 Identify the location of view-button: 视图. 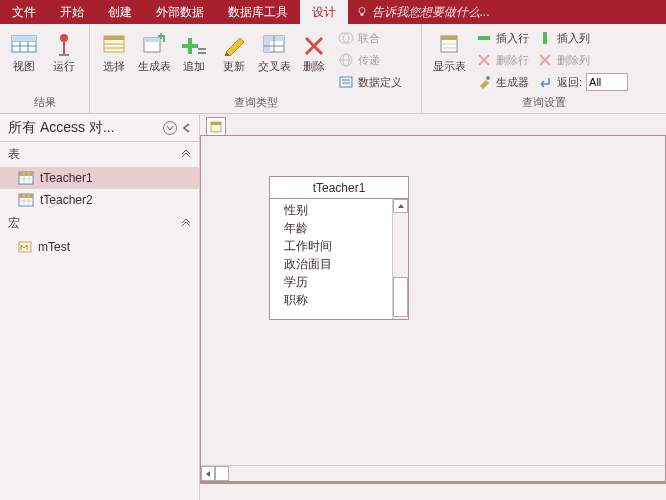
(24, 51).